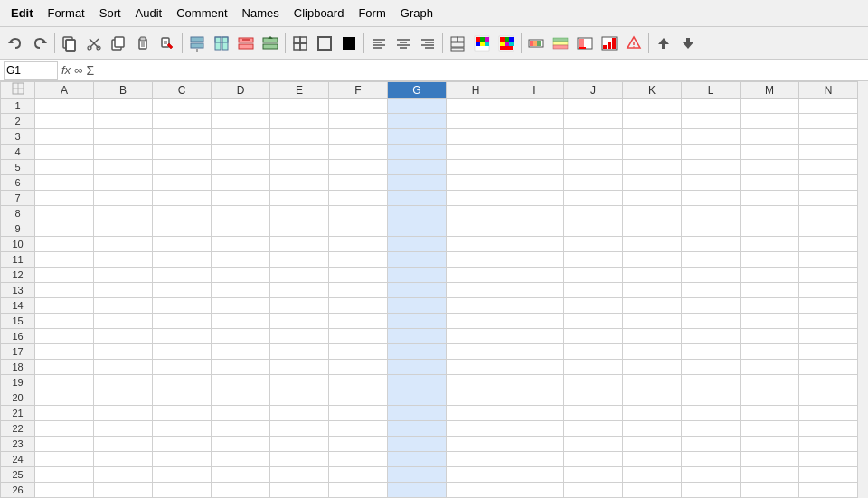 The image size is (868, 498). I want to click on cell-J10, so click(593, 244).